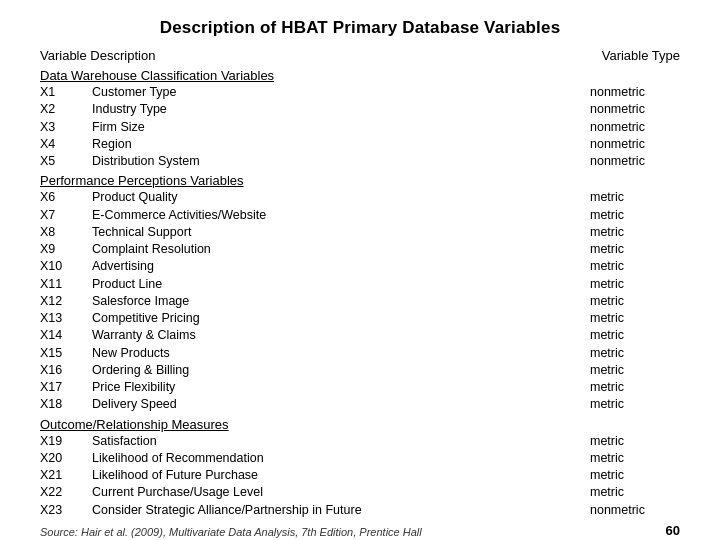 Image resolution: width=720 pixels, height=540 pixels. I want to click on var-description: Likelihood of Recommendation, so click(341, 458).